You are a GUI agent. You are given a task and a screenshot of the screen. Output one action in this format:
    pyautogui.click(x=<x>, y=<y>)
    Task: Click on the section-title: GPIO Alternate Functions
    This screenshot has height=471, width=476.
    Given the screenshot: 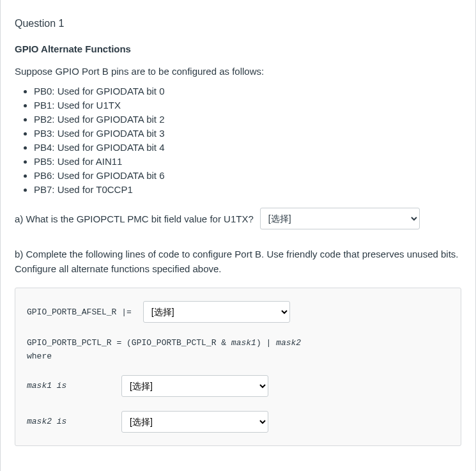 What is the action you would take?
    pyautogui.click(x=238, y=49)
    